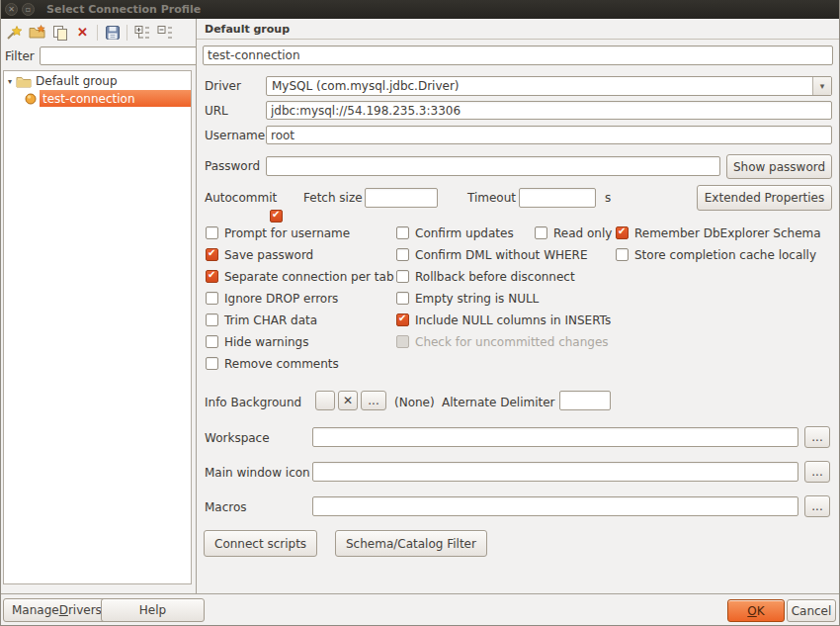 The height and width of the screenshot is (626, 840). What do you see at coordinates (555, 437) in the screenshot?
I see `workspace-input` at bounding box center [555, 437].